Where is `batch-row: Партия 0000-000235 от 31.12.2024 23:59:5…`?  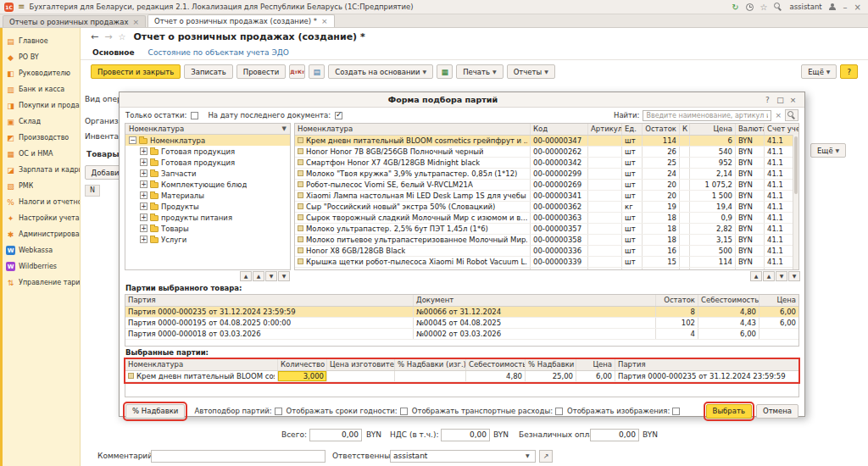
batch-row: Партия 0000-000235 от 31.12.2024 23:59:5… is located at coordinates (462, 312).